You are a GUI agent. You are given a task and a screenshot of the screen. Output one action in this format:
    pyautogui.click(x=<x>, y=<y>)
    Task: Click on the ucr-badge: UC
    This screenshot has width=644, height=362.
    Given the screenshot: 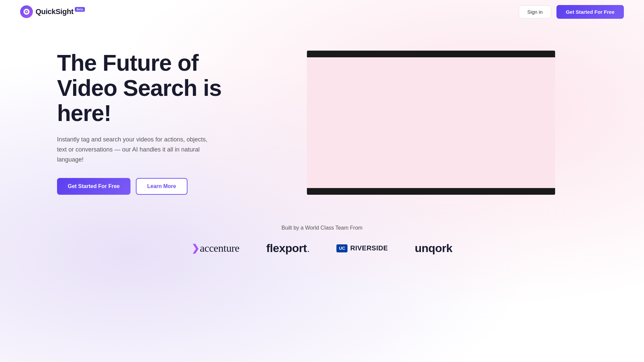 What is the action you would take?
    pyautogui.click(x=342, y=248)
    